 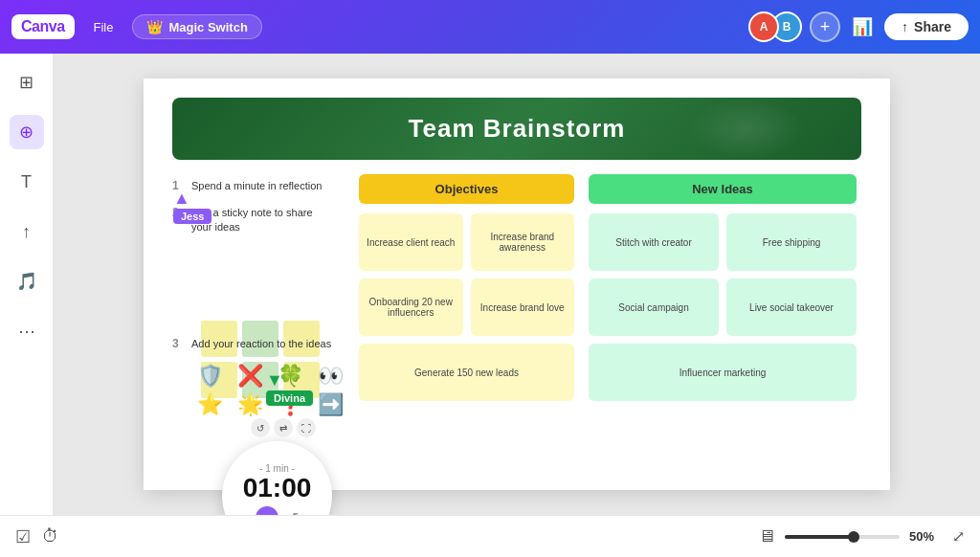 What do you see at coordinates (723, 372) in the screenshot?
I see `idea-card-5: Influencer marketing` at bounding box center [723, 372].